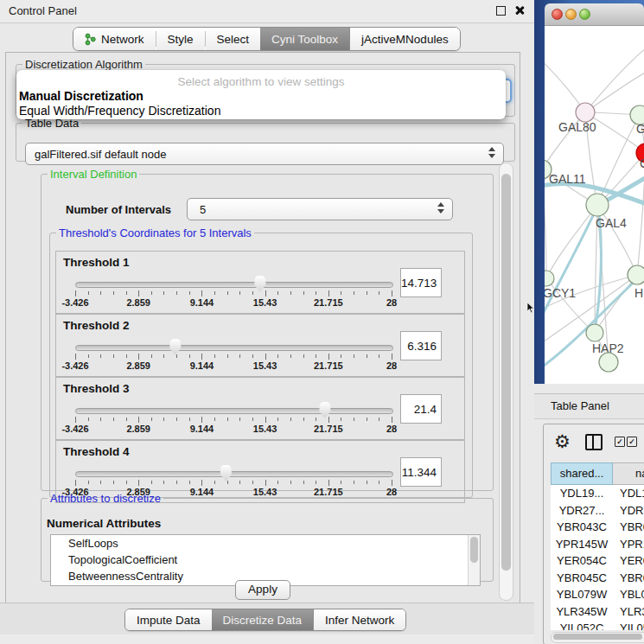 The height and width of the screenshot is (644, 644). I want to click on table-data-group: Table Data galFiltered.sif default node, so click(265, 139).